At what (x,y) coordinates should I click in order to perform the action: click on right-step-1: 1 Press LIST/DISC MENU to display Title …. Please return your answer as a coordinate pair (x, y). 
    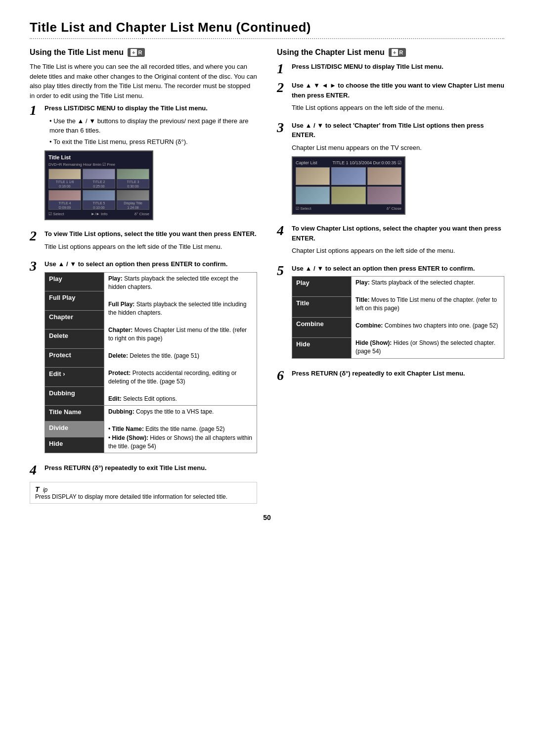
    Looking at the image, I should click on (391, 69).